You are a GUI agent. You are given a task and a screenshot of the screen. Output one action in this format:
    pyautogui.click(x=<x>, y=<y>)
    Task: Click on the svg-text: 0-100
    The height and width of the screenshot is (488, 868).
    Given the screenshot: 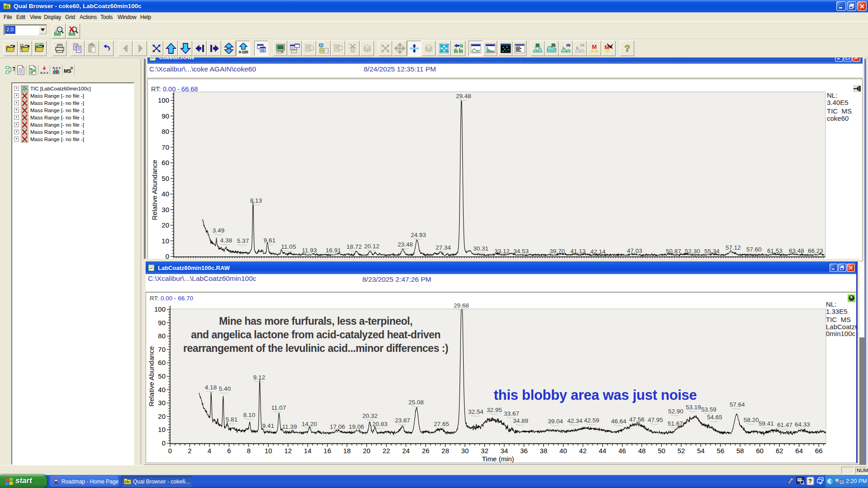 What is the action you would take?
    pyautogui.click(x=243, y=52)
    